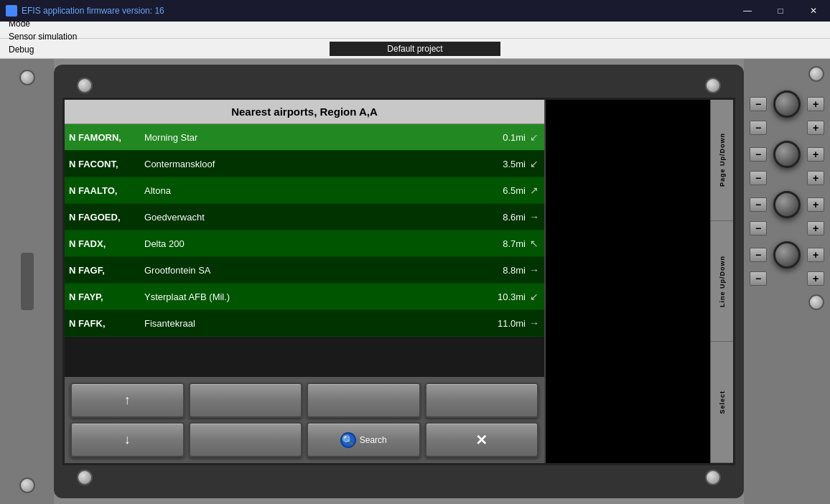  I want to click on knob2-plus-bot: +, so click(816, 178).